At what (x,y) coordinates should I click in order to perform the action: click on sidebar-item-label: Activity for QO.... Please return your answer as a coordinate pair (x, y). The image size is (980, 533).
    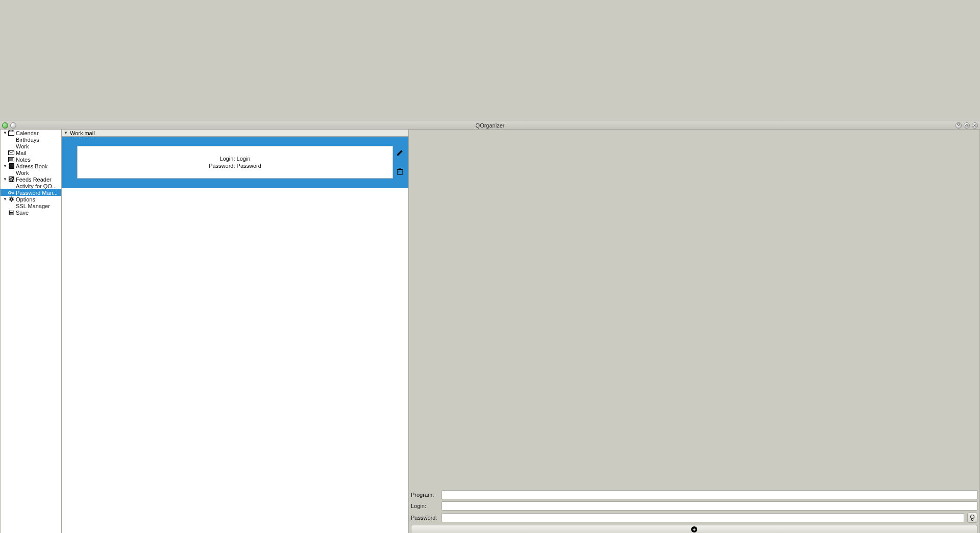
    Looking at the image, I should click on (36, 186).